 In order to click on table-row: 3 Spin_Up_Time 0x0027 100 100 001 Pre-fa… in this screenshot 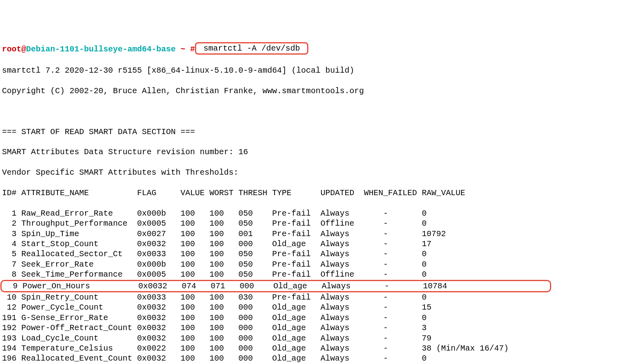, I will do `click(322, 234)`.